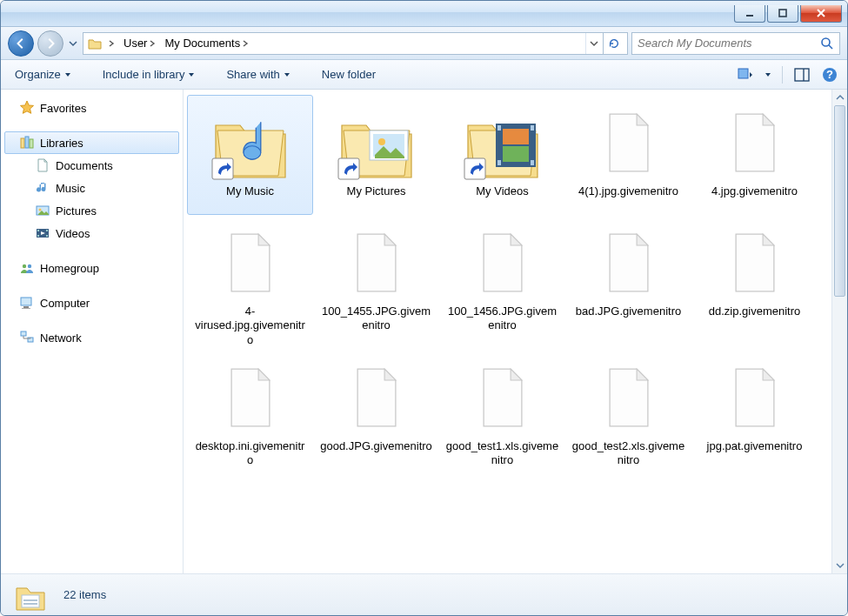 Image resolution: width=848 pixels, height=616 pixels. What do you see at coordinates (252, 75) in the screenshot?
I see `label: Share with` at bounding box center [252, 75].